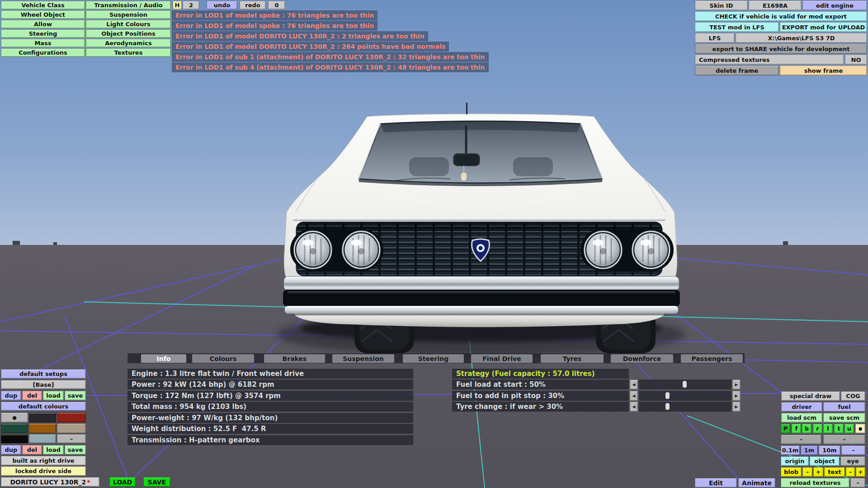  I want to click on menu-steering: Steering, so click(43, 33).